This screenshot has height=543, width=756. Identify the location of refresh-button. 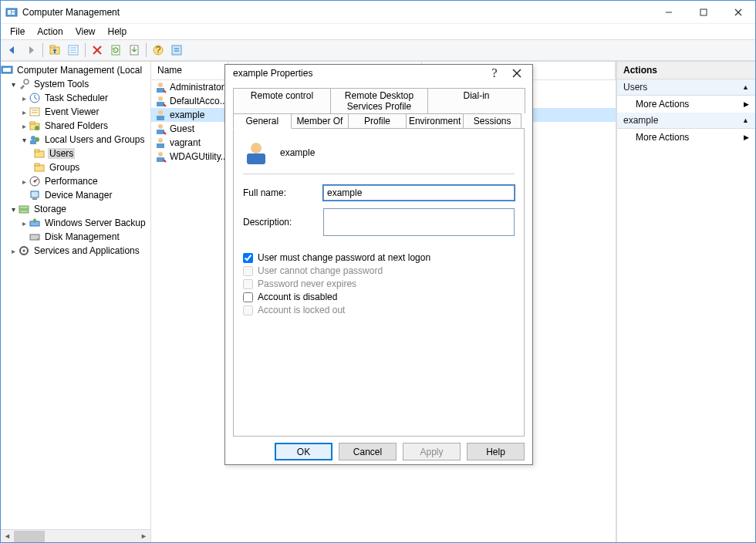
(116, 50).